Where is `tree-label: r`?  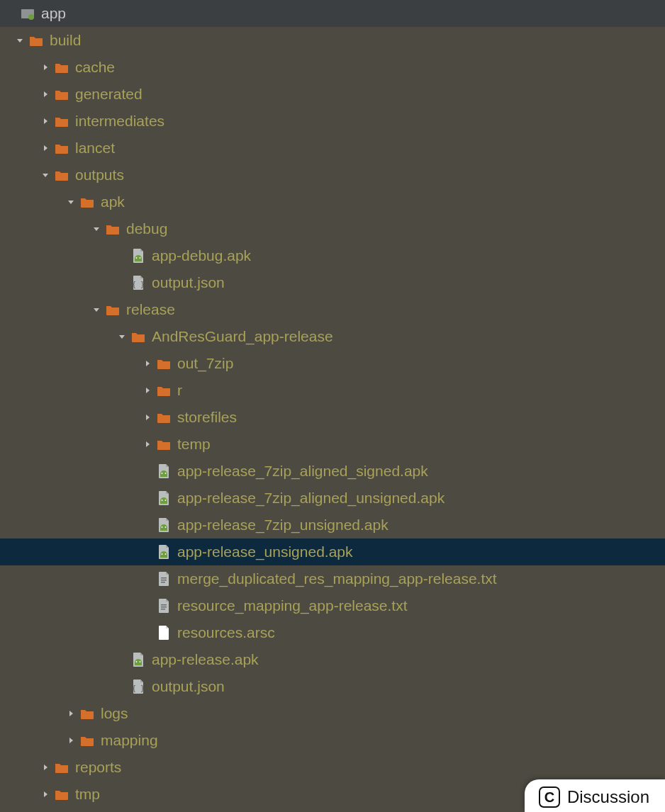 tree-label: r is located at coordinates (180, 390).